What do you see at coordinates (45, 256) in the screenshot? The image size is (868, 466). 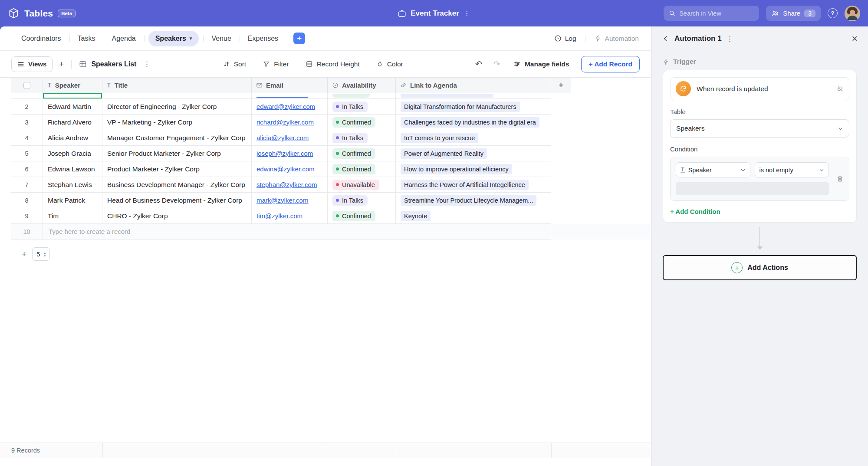 I see `stepper-down-icon: ▾` at bounding box center [45, 256].